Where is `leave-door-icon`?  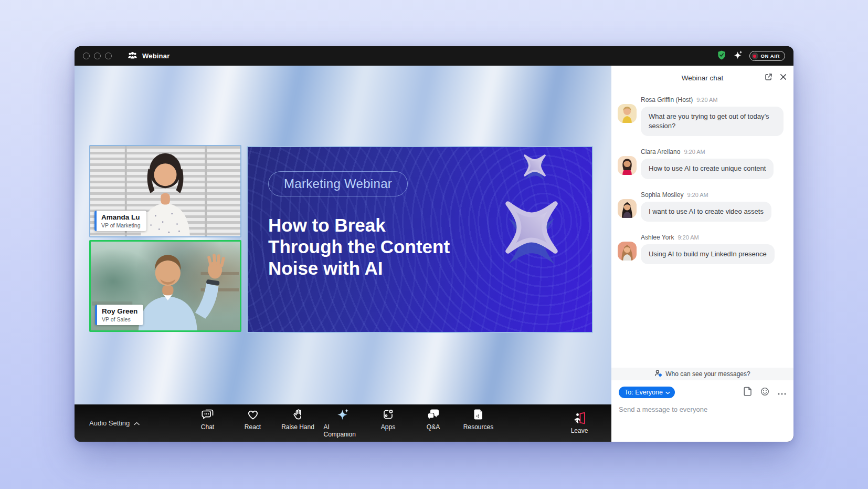
leave-door-icon is located at coordinates (579, 418).